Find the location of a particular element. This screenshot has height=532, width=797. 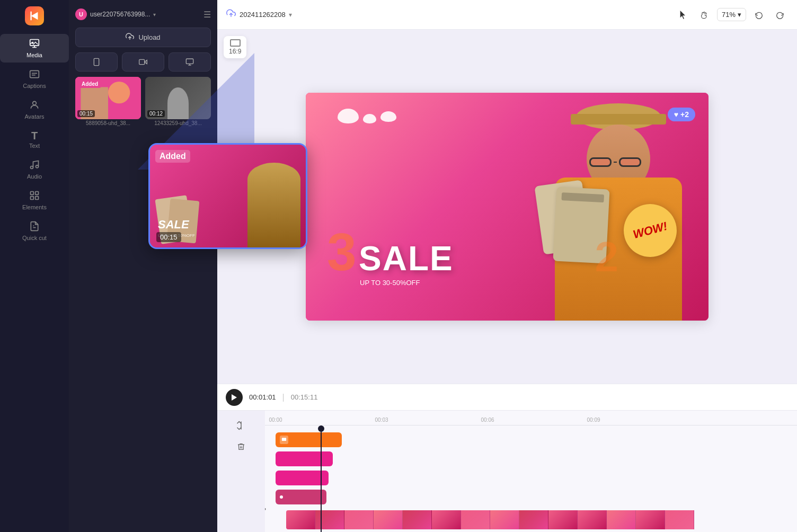

media-label: Media is located at coordinates (34, 55).